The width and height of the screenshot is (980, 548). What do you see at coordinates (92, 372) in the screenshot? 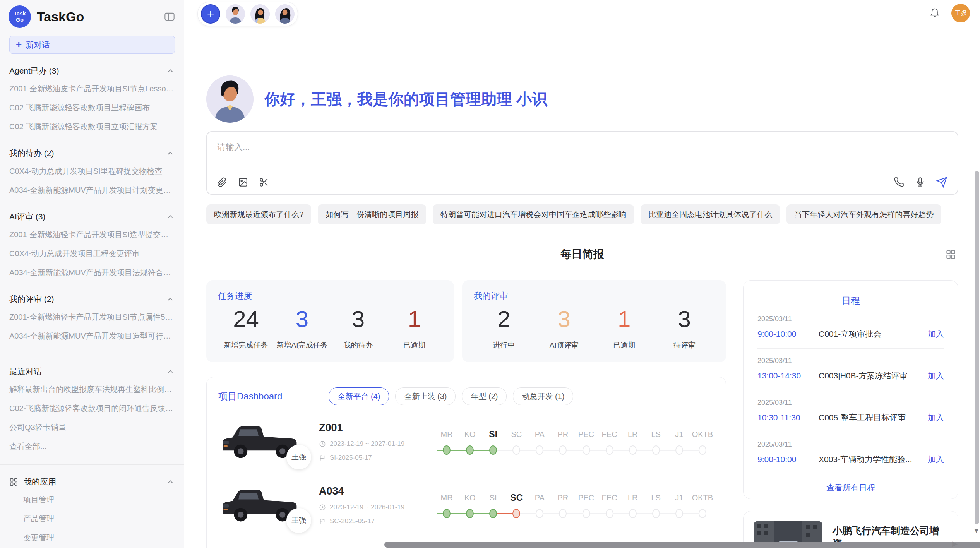
I see `sidebar-section-header: 最近对话` at bounding box center [92, 372].